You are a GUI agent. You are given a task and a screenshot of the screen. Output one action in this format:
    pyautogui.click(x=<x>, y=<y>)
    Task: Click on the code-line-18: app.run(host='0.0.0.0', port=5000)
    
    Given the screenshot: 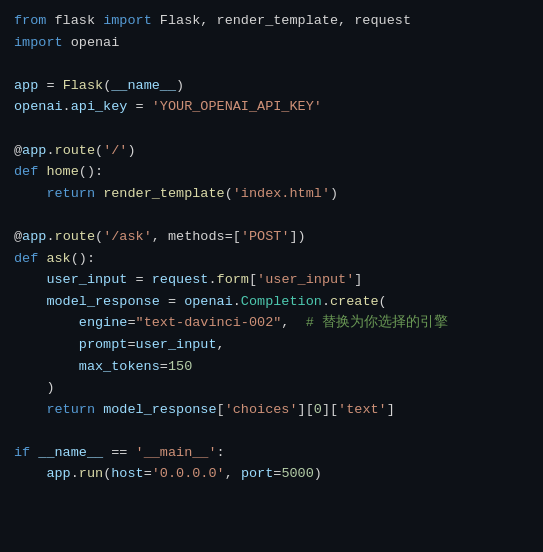 What is the action you would take?
    pyautogui.click(x=272, y=474)
    